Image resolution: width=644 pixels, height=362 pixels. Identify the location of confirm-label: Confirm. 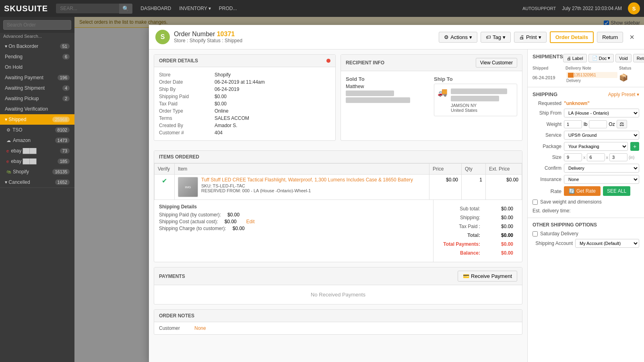
(547, 168).